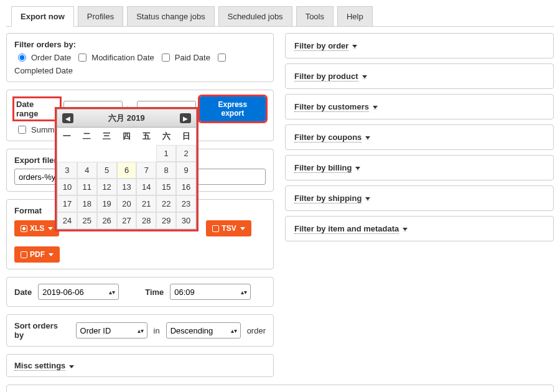 This screenshot has width=560, height=392. Describe the element at coordinates (166, 153) in the screenshot. I see `datepicker-day: 1` at that location.